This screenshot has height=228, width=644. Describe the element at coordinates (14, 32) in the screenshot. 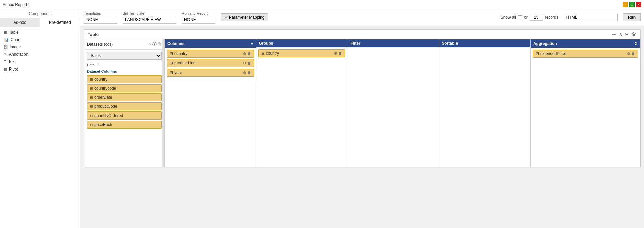

I see `sidebar-item-table-label: Table` at that location.